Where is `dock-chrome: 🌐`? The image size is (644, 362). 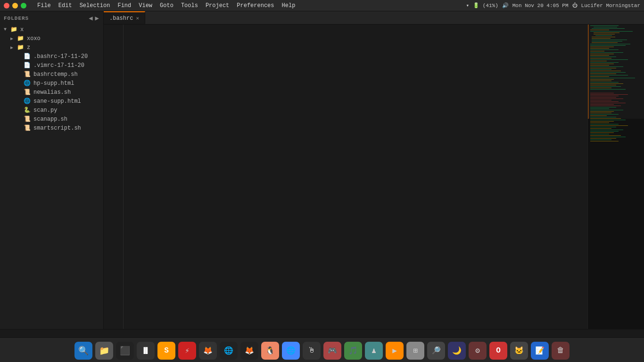 dock-chrome: 🌐 is located at coordinates (291, 351).